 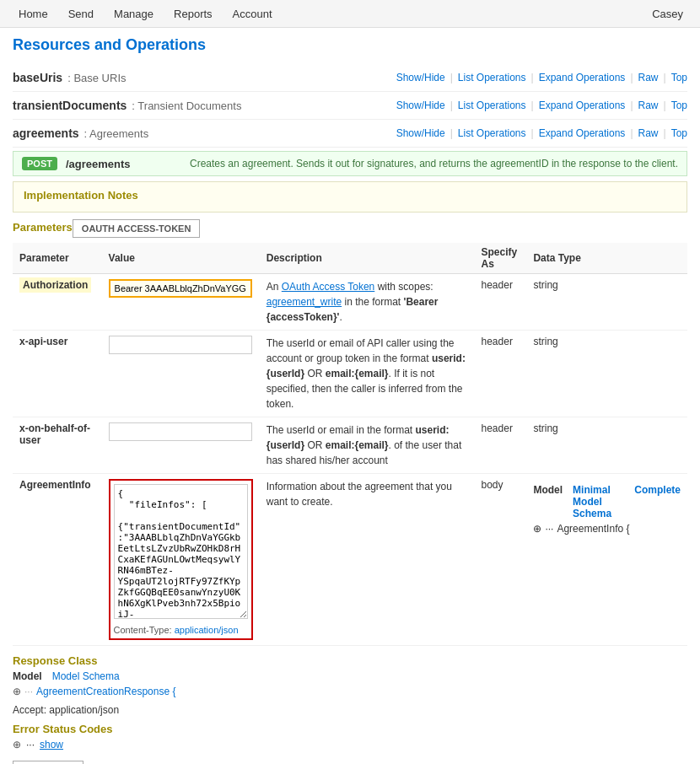 What do you see at coordinates (180, 560) in the screenshot?
I see `agreement-info-cell: { "fileInfos": [ {"transientDocumentId":…` at bounding box center [180, 560].